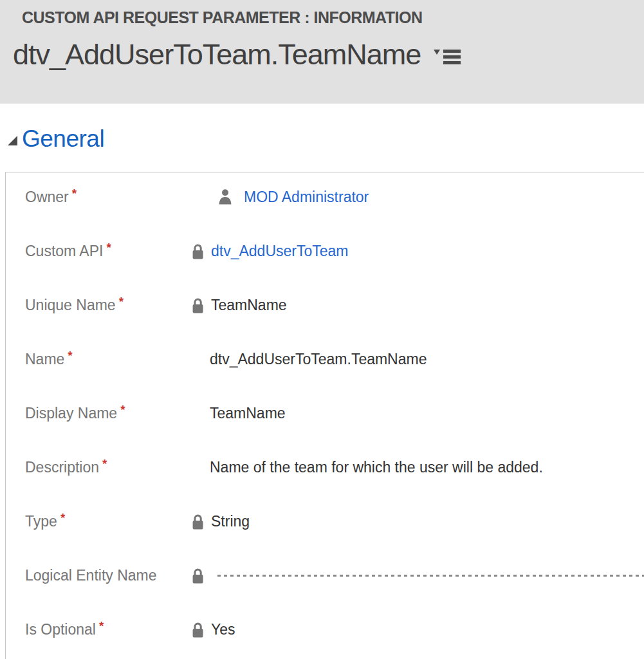  I want to click on field-label-text: Type, so click(41, 521).